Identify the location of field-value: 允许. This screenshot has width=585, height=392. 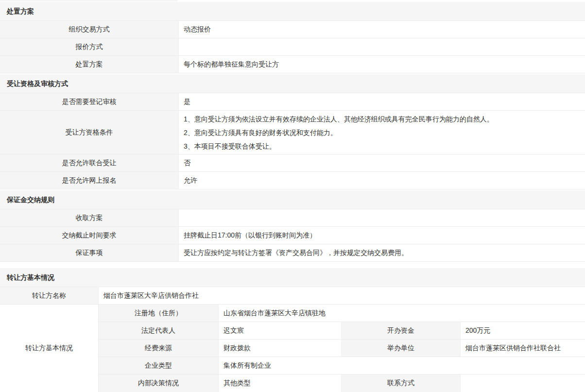
(382, 181).